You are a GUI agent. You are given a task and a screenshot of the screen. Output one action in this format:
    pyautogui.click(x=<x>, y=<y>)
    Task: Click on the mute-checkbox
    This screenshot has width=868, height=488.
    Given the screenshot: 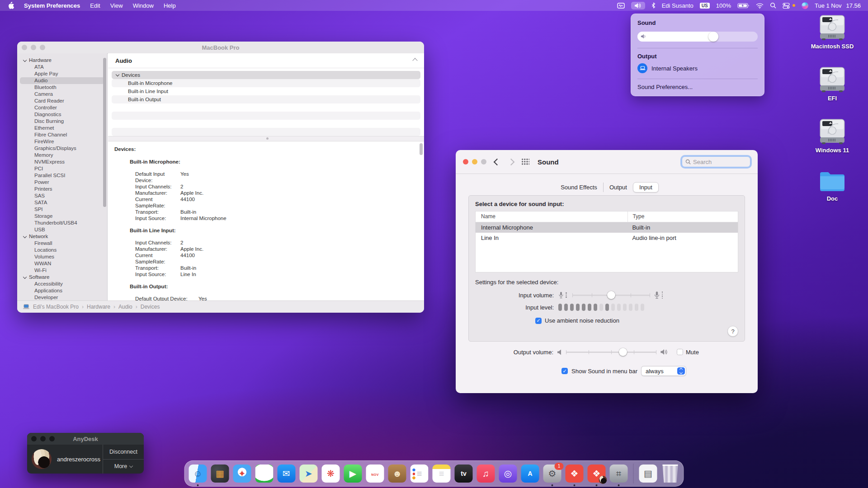 What is the action you would take?
    pyautogui.click(x=680, y=352)
    